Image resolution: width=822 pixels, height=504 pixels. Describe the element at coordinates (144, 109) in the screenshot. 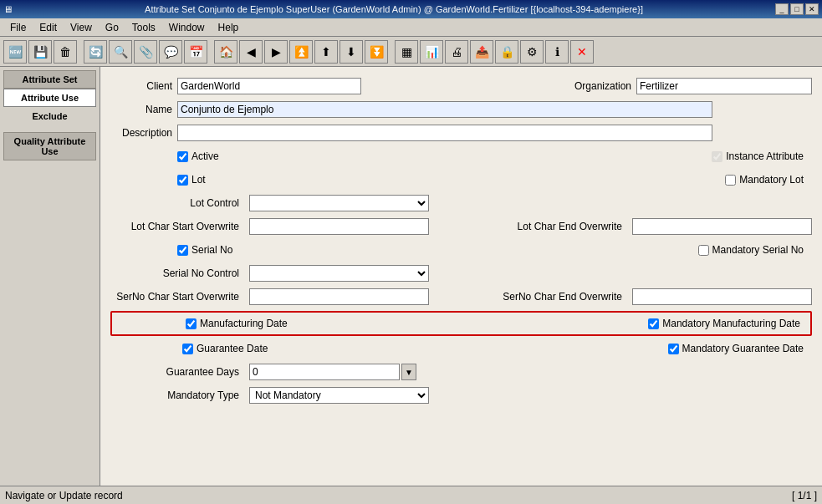

I see `name-label: Name` at that location.